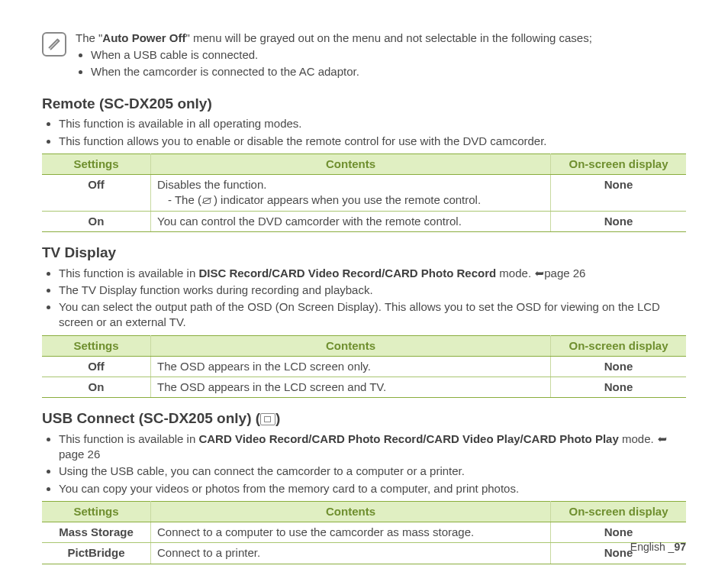 Image resolution: width=728 pixels, height=585 pixels. I want to click on contents-cell: Disables the function. - The () indicato…, so click(351, 193).